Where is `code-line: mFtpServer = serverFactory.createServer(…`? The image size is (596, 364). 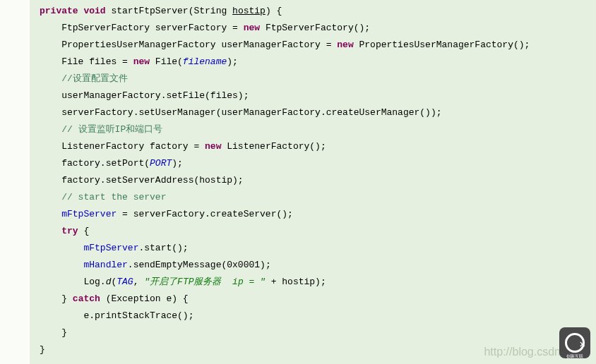
code-line: mFtpServer = serverFactory.createServer(… is located at coordinates (298, 214).